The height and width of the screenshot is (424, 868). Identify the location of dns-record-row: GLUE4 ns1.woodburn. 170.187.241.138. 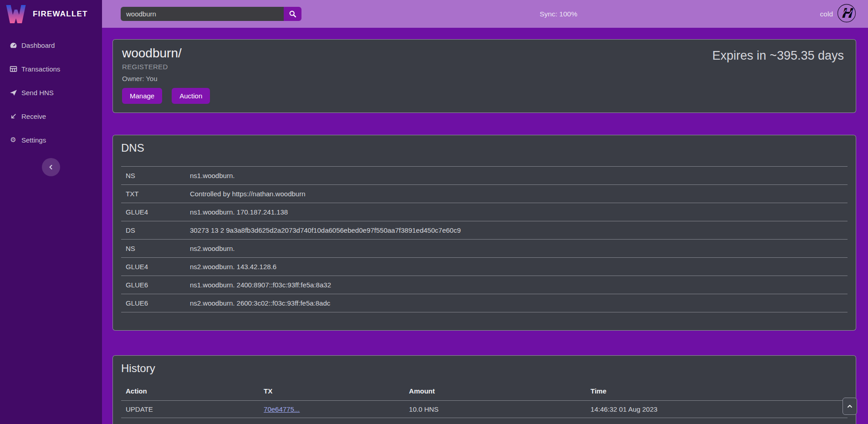
(485, 212).